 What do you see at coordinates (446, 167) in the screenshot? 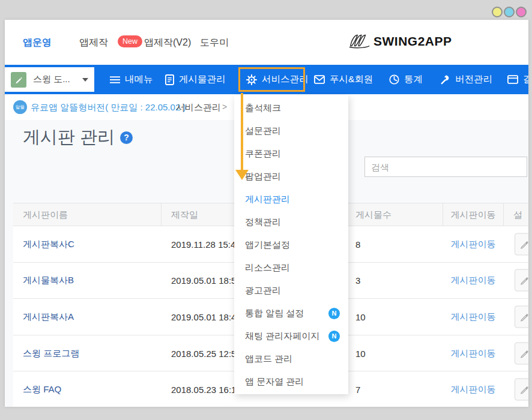
I see `search-input` at bounding box center [446, 167].